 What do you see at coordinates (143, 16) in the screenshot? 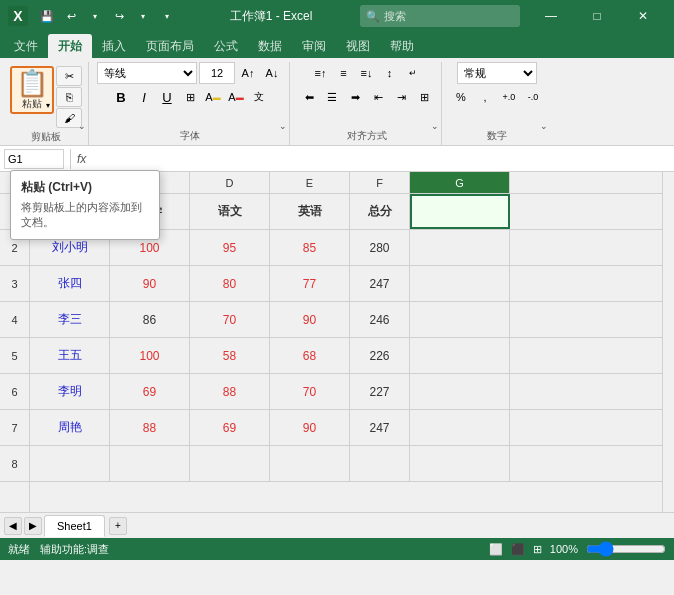
I see `redo-dropdown-btn: ▾` at bounding box center [143, 16].